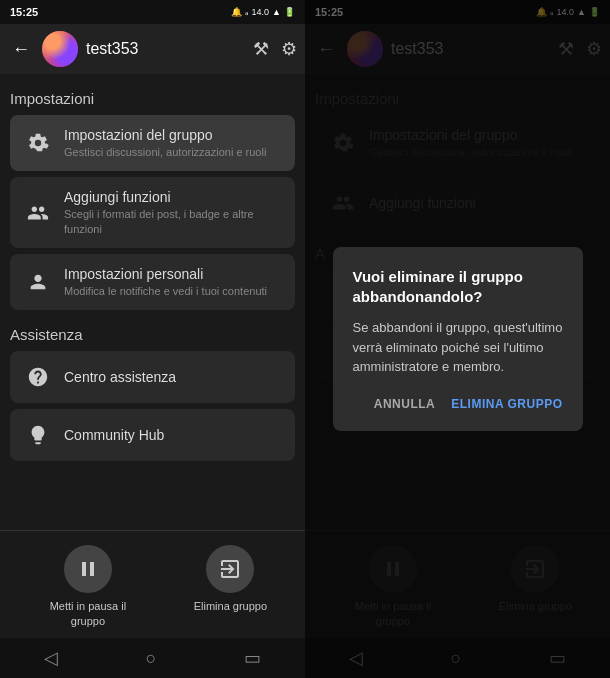 This screenshot has width=610, height=678. Describe the element at coordinates (230, 569) in the screenshot. I see `exit-icon-left` at that location.